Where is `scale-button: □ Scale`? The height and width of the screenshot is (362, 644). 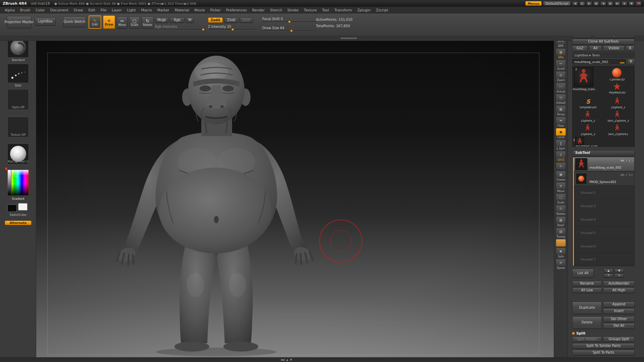 scale-button: □ Scale is located at coordinates (135, 22).